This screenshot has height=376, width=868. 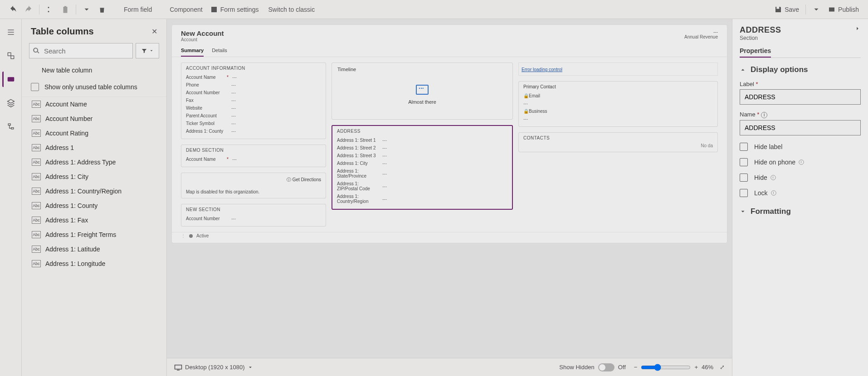 I want to click on fit-icon: ⤢, so click(x=722, y=367).